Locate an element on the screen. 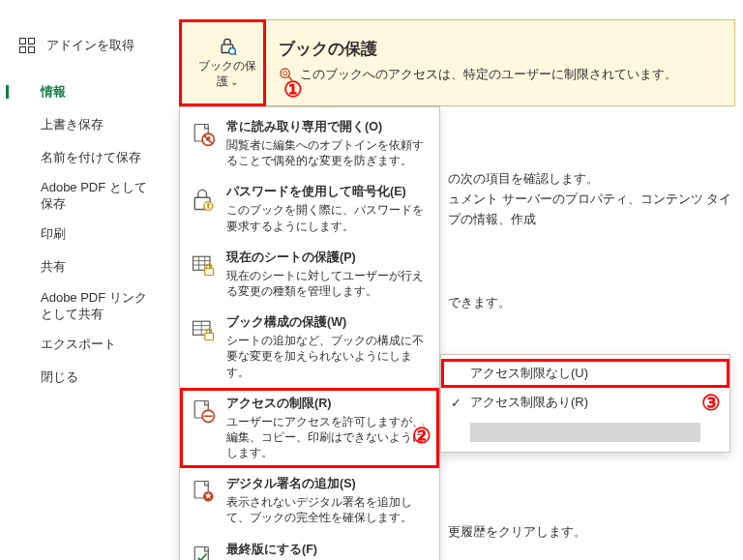 The image size is (743, 560). submenu-label: アクセス制限あり(R) is located at coordinates (529, 402).